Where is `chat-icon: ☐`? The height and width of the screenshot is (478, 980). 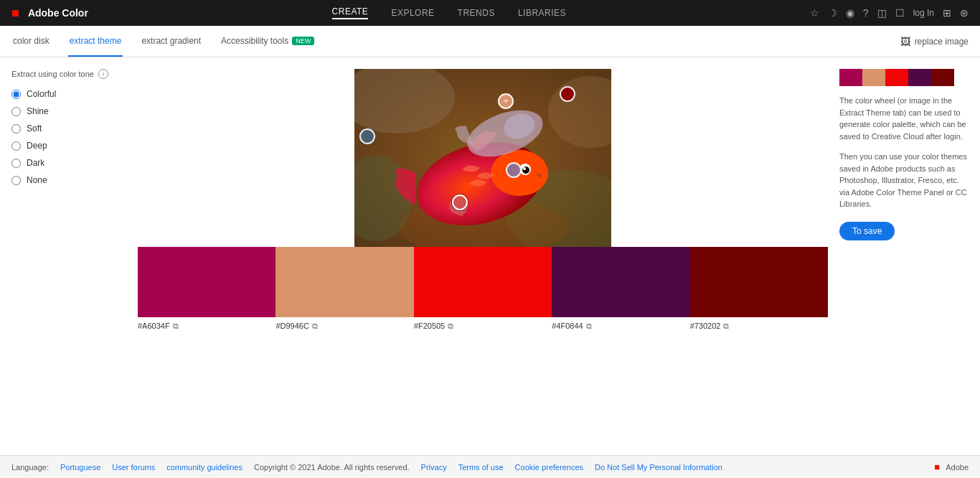 chat-icon: ☐ is located at coordinates (900, 13).